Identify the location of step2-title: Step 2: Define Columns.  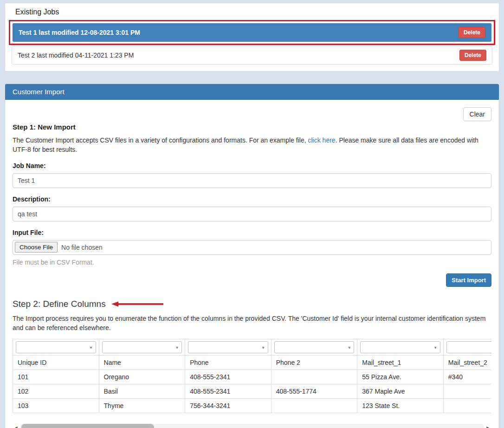
(59, 304).